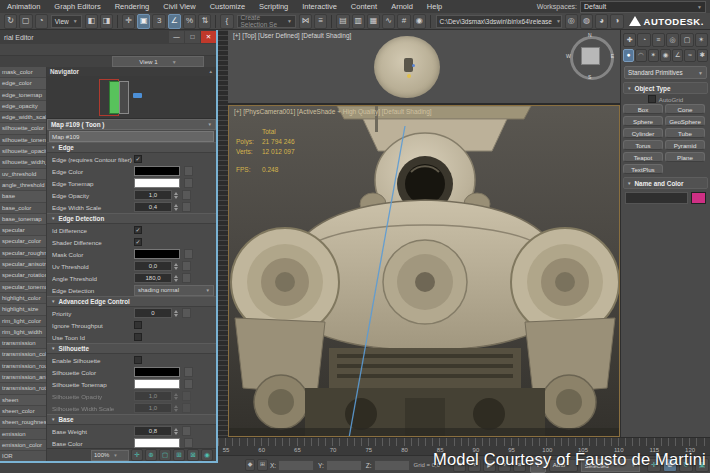  I want to click on rollout-edge-detection: ▼Edge Detection, so click(132, 218).